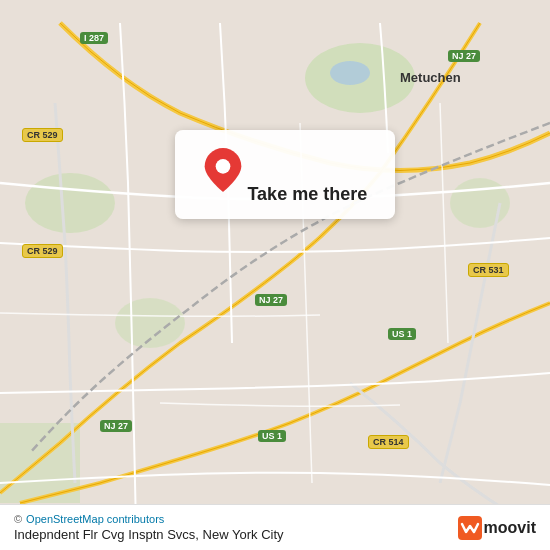 This screenshot has height=550, width=550. Describe the element at coordinates (388, 442) in the screenshot. I see `road-badge-cr514: CR 514` at that location.